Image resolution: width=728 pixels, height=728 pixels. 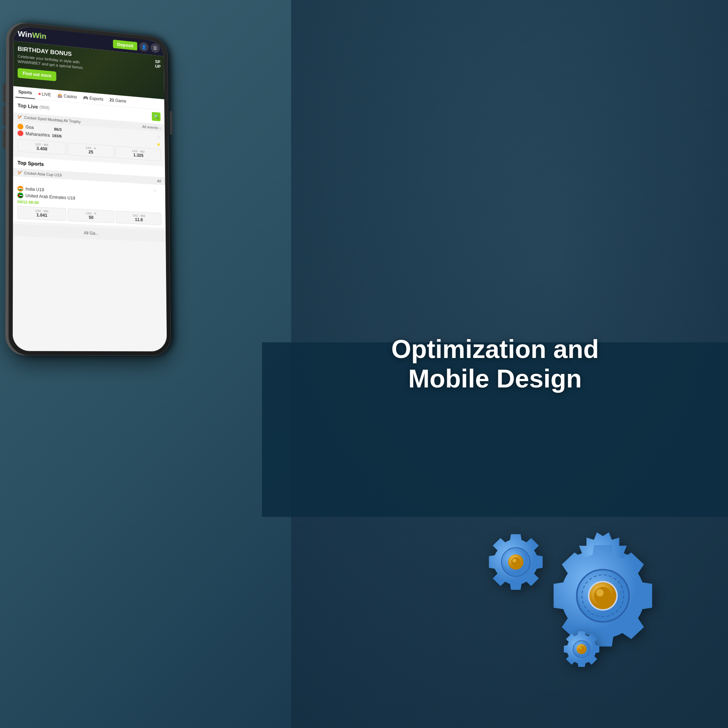 What do you see at coordinates (155, 48) in the screenshot?
I see `menu-icon: ☰` at bounding box center [155, 48].